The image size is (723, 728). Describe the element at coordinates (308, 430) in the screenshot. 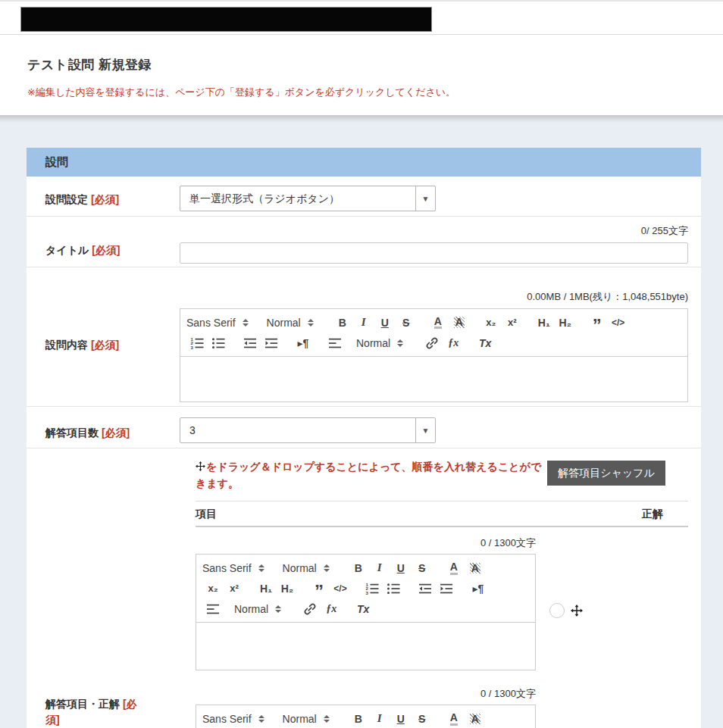

I see `answer-count-select: 3 ▼` at that location.